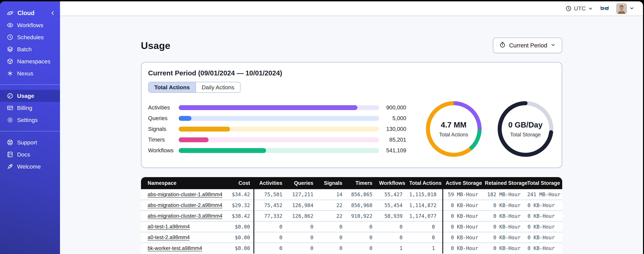 The image size is (644, 254). Describe the element at coordinates (172, 87) in the screenshot. I see `tab-total-actions: Total Actions` at that location.